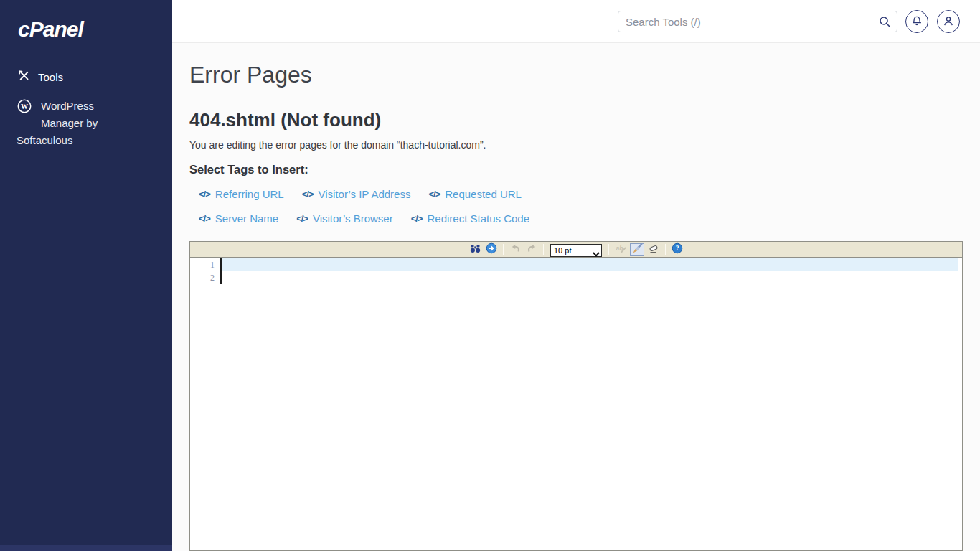 Image resolution: width=980 pixels, height=551 pixels. Describe the element at coordinates (654, 250) in the screenshot. I see `eraser-icon` at that location.